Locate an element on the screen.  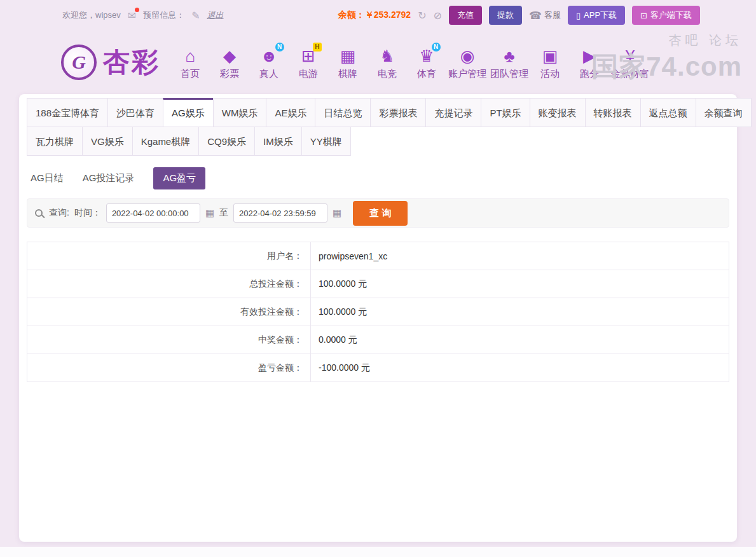
tab-188jinbaobo-tiyu: 188金宝博体育 is located at coordinates (67, 113).